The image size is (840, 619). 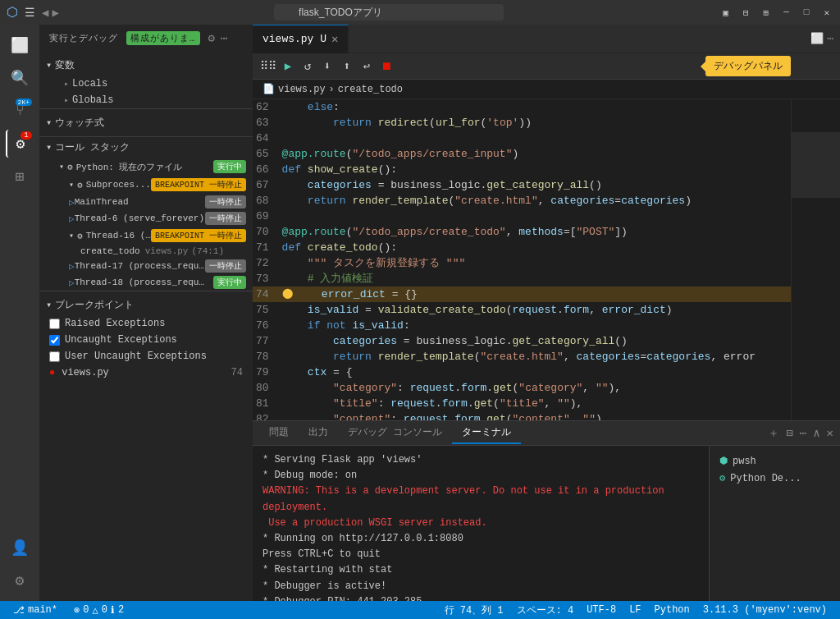 I want to click on debug-icon: ⚙1, so click(x=20, y=144).